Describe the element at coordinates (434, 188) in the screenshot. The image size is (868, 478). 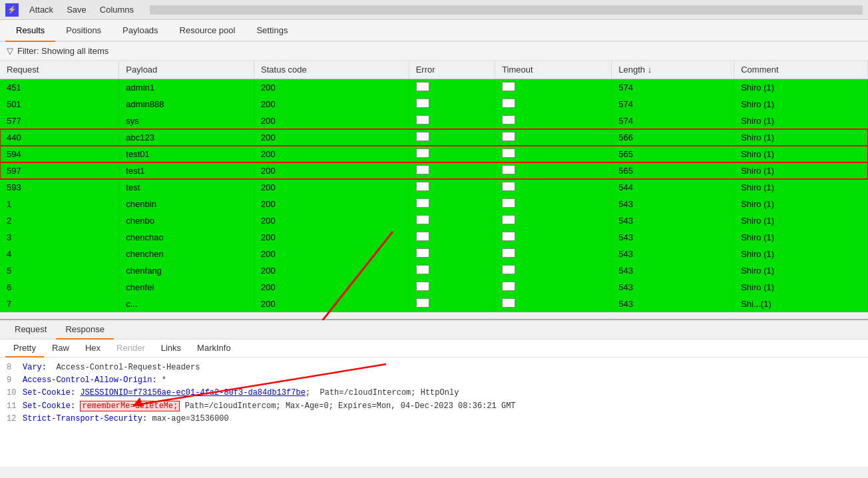
I see `table-row: 593test200544Shiro (1)` at that location.